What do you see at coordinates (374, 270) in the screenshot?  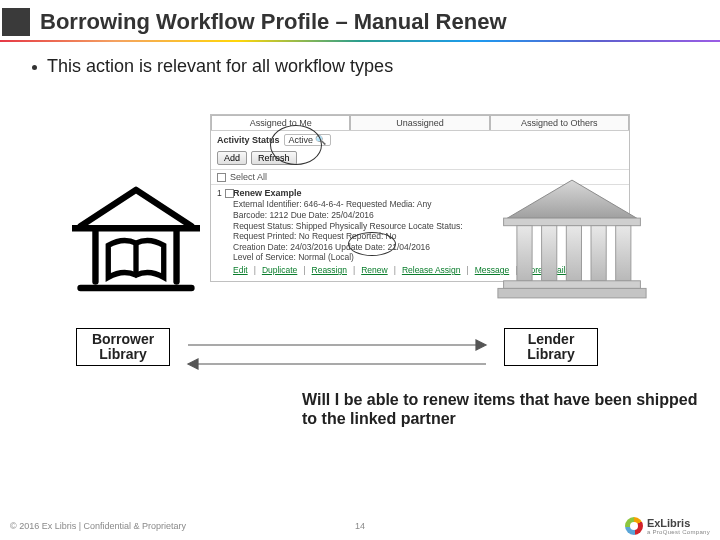 I see `action-renew: Renew` at bounding box center [374, 270].